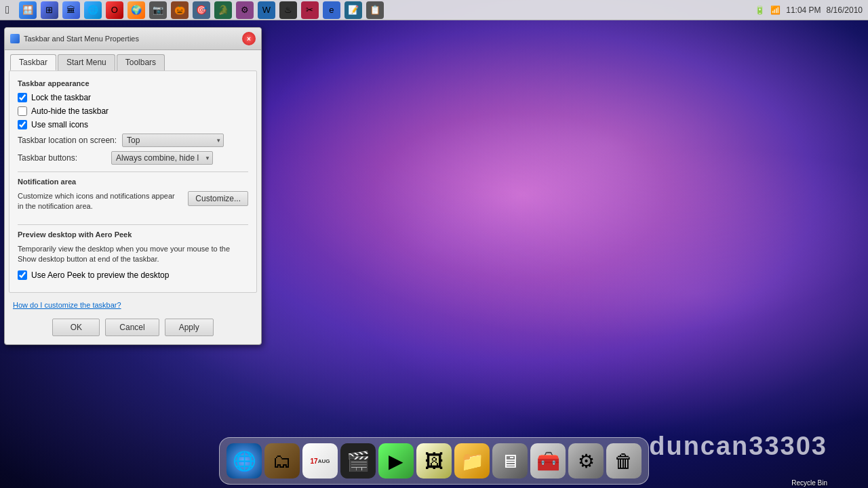 This screenshot has width=868, height=488. I want to click on aero-peek-description: Temporarily view the desktop when you mo…, so click(133, 255).